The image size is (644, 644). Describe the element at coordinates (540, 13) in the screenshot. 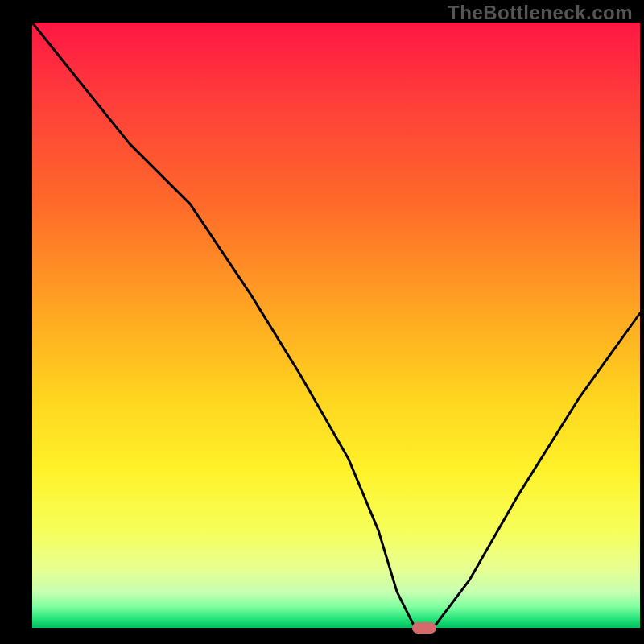

I see `watermark-text: TheBottleneck.com` at that location.